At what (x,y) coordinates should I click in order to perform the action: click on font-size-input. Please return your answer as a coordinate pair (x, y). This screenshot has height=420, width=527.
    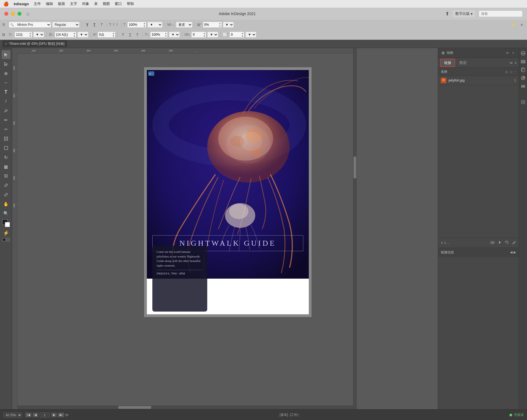
    Looking at the image, I should click on (22, 35).